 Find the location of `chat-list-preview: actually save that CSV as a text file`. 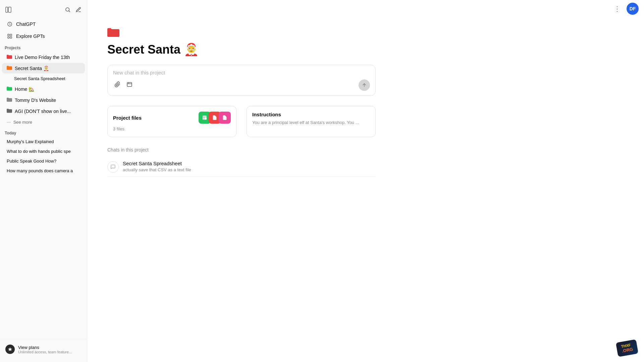

chat-list-preview: actually save that CSV as a text file is located at coordinates (249, 170).